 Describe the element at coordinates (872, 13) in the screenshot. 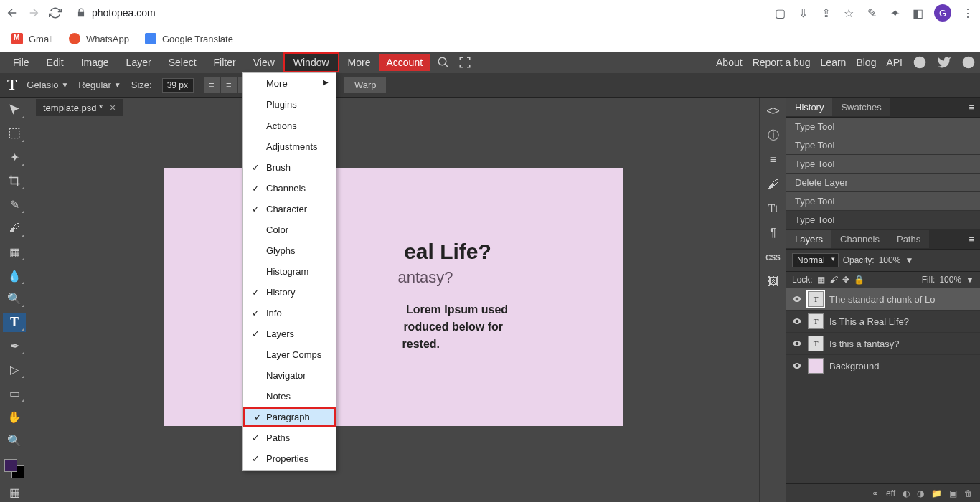

I see `eyedropper-icon: ✎` at that location.